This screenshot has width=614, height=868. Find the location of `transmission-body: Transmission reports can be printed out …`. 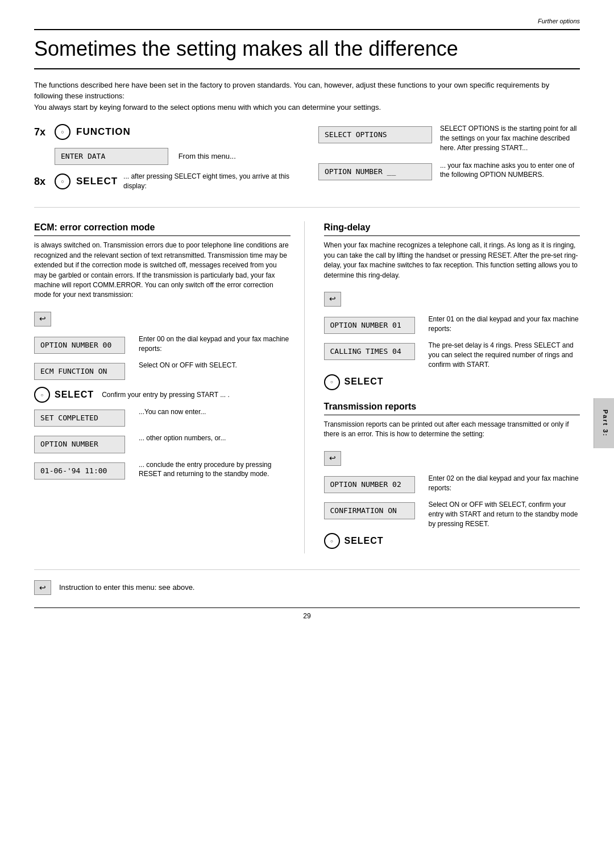

transmission-body: Transmission reports can be printed out … is located at coordinates (453, 430).